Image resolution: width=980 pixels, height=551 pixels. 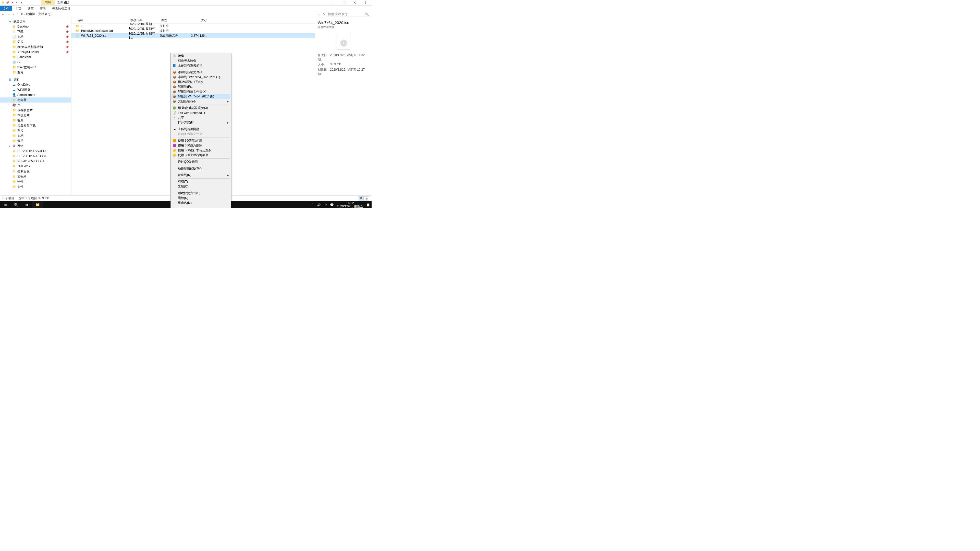 What do you see at coordinates (201, 162) in the screenshot?
I see `menu-item: 通过QQ发送到` at bounding box center [201, 162].